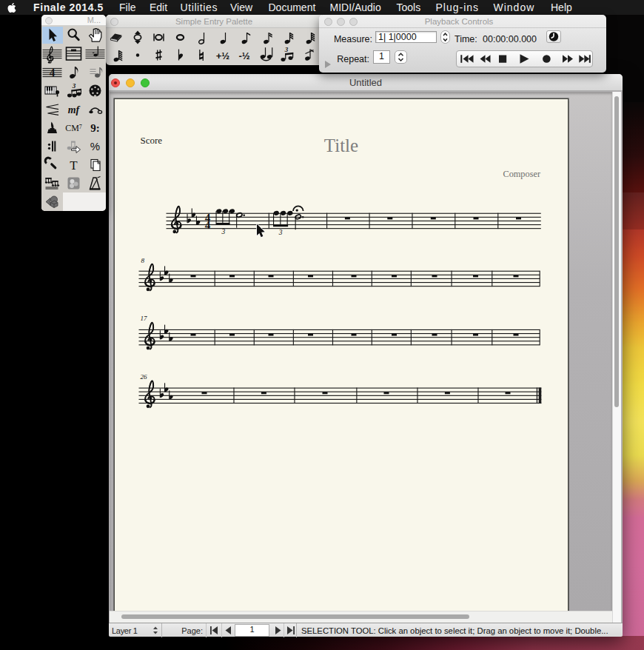 This screenshot has height=650, width=644. Describe the element at coordinates (144, 261) in the screenshot. I see `svg-text: 8` at that location.